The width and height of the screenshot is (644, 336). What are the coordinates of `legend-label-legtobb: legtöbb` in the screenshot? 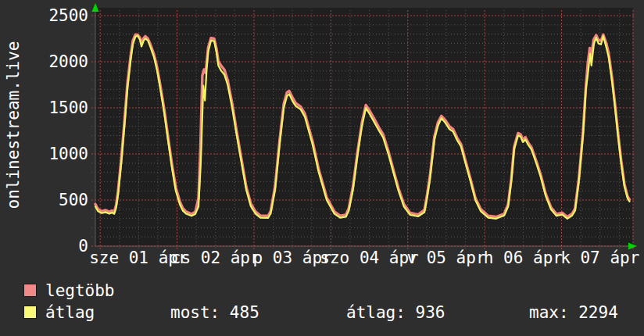 It's located at (80, 291).